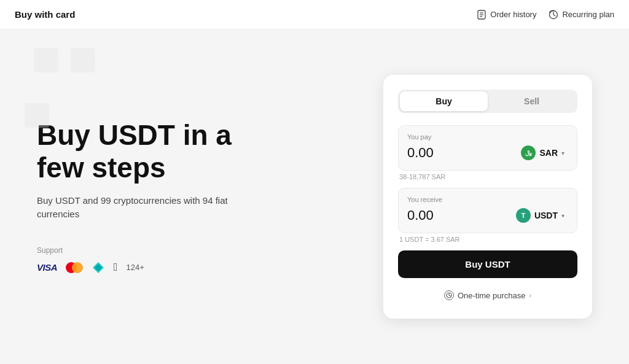 Image resolution: width=629 pixels, height=364 pixels. I want to click on you-receive-row: 0.00 T USDT ▾, so click(488, 215).